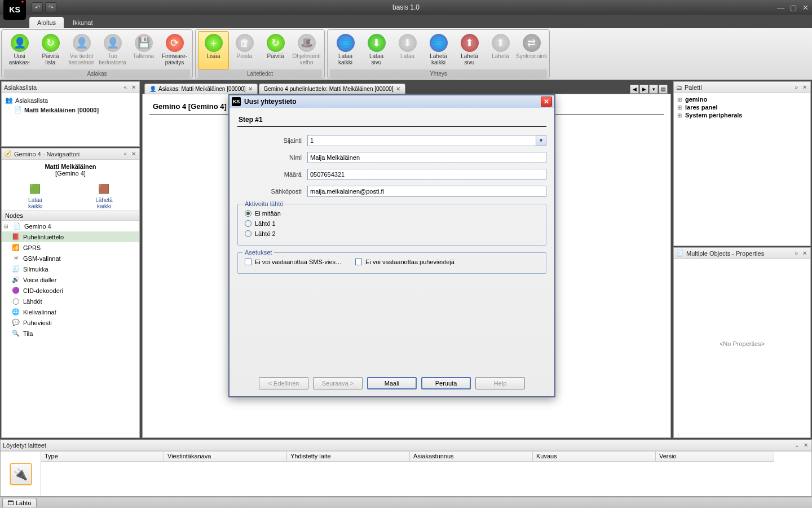 Image resolution: width=812 pixels, height=508 pixels. I want to click on nav-upload-all: 🟫Lähetä kaikki, so click(104, 196).